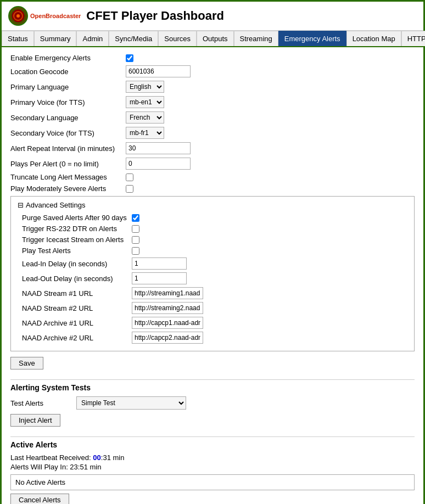 The image size is (425, 504). Describe the element at coordinates (213, 293) in the screenshot. I see `naad-stream1-row: NAAD Stream #1 URL` at that location.